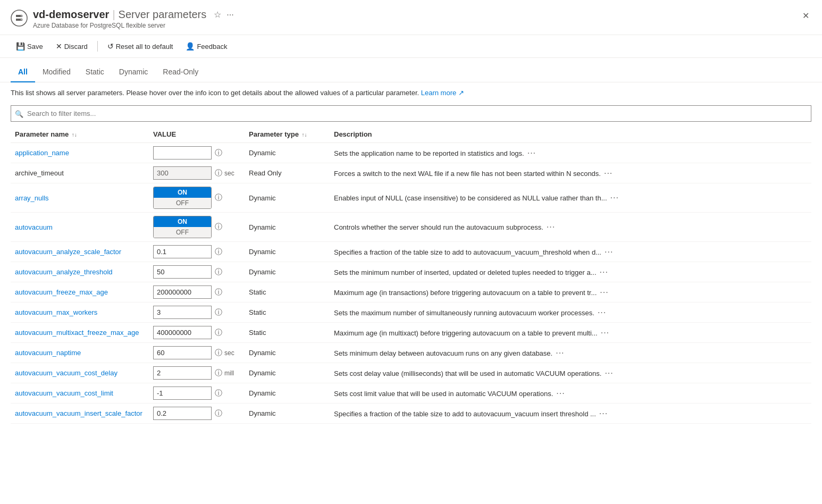 The height and width of the screenshot is (504, 822). I want to click on param-description: Maximum age (in transactions) before tri…, so click(571, 292).